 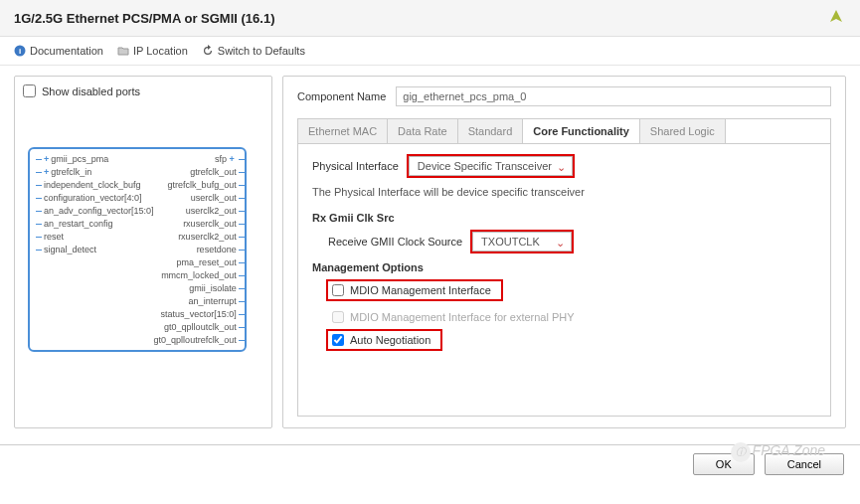 What do you see at coordinates (20, 52) in the screenshot?
I see `svg-text: i` at bounding box center [20, 52].